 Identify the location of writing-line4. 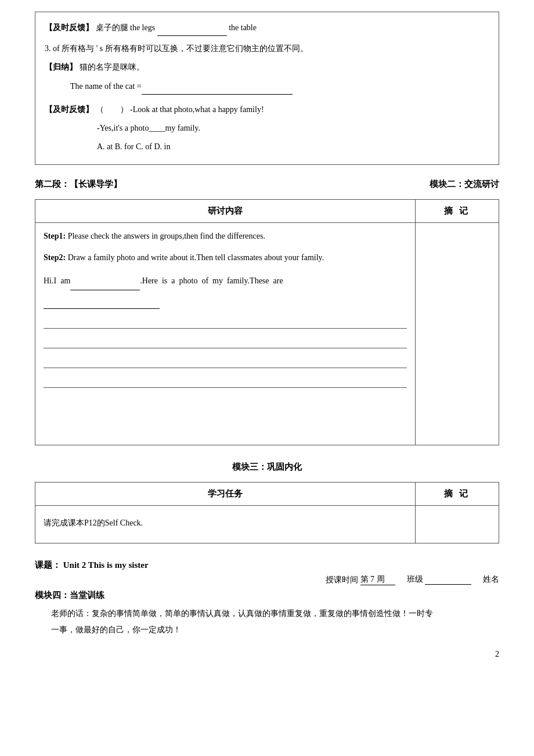
(225, 380).